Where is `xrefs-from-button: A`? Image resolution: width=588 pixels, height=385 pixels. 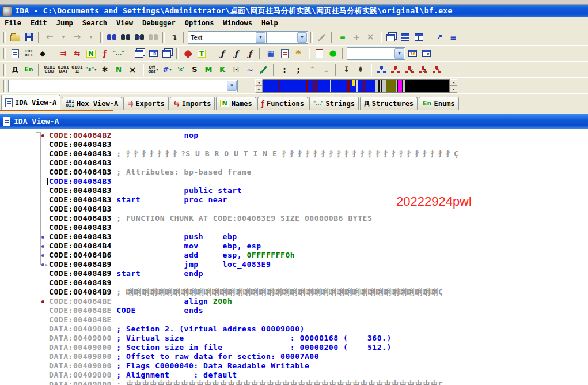
xrefs-from-button: A is located at coordinates (423, 70).